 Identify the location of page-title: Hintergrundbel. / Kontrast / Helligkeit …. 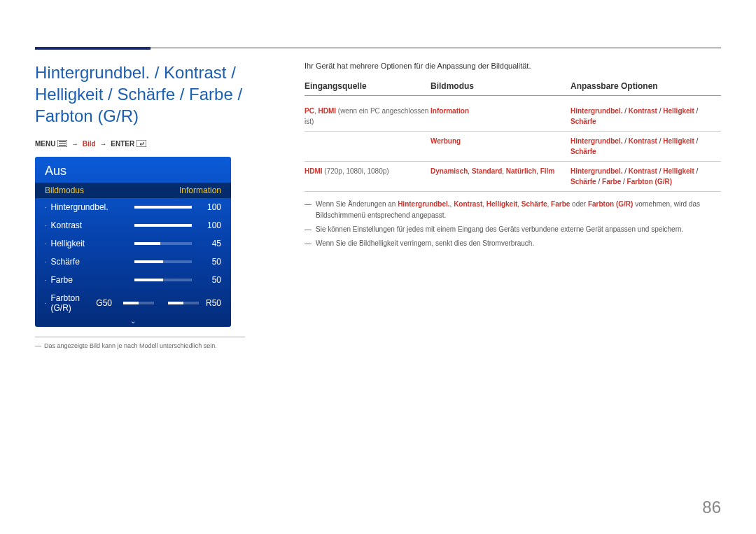
(154, 94).